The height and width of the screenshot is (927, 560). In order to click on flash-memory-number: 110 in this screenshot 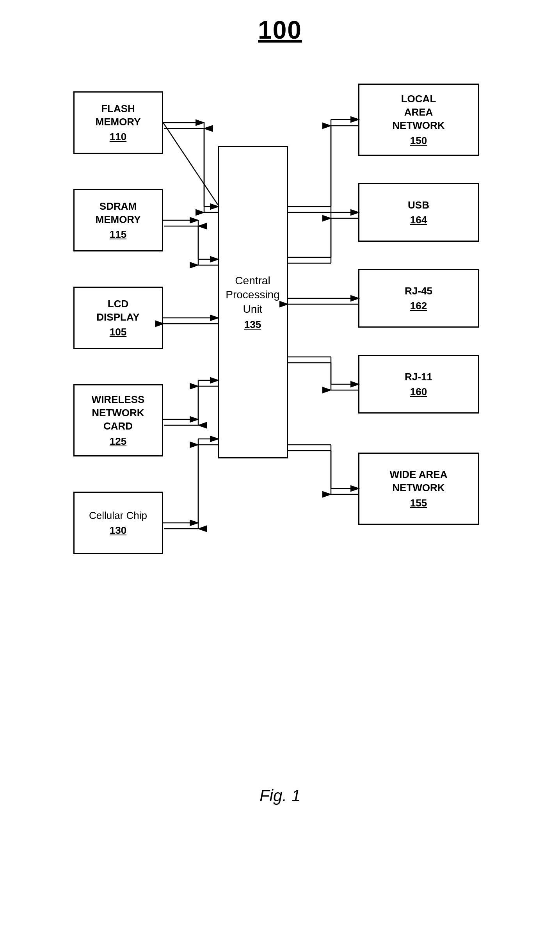, I will do `click(118, 137)`.